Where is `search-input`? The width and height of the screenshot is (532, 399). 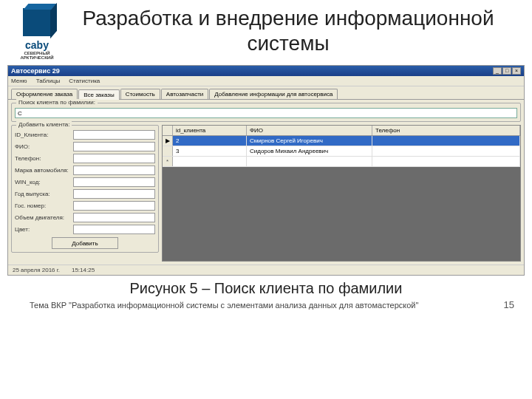
search-input is located at coordinates (266, 113).